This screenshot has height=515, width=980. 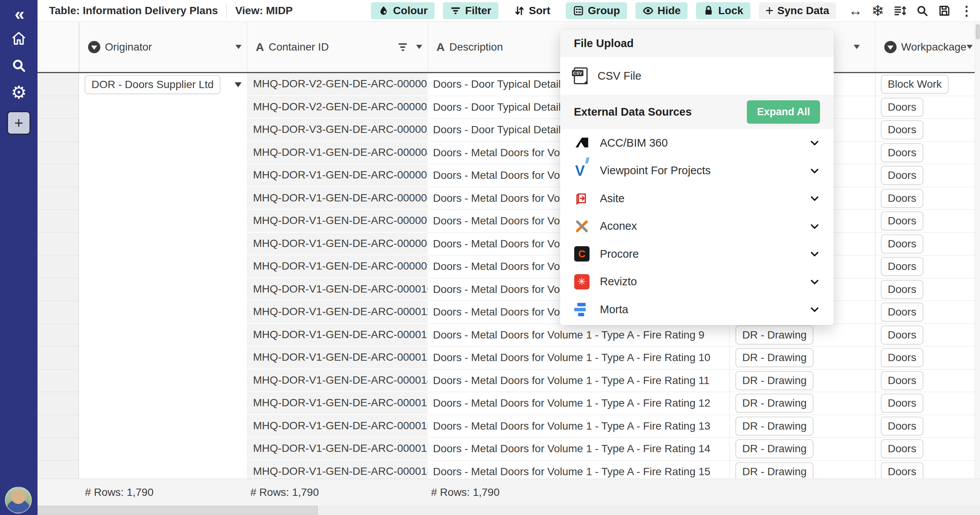 What do you see at coordinates (797, 11) in the screenshot?
I see `sync-data-button: +Sync Data` at bounding box center [797, 11].